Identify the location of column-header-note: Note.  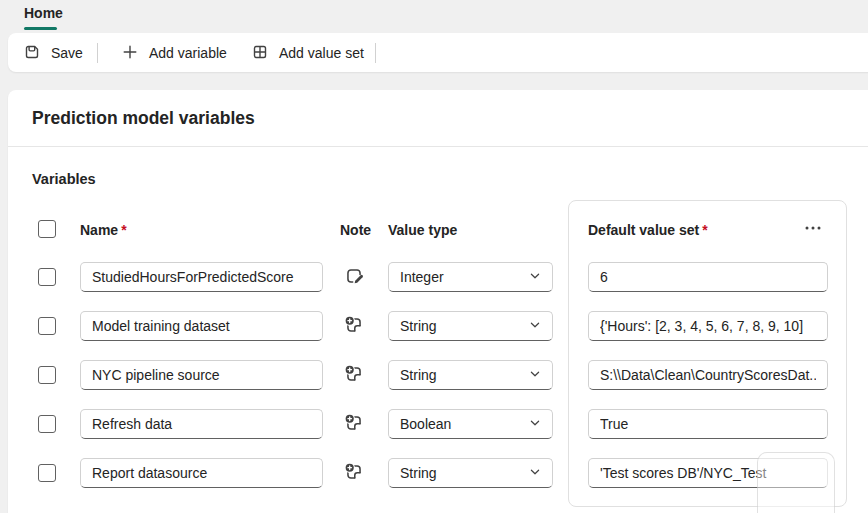
(356, 230).